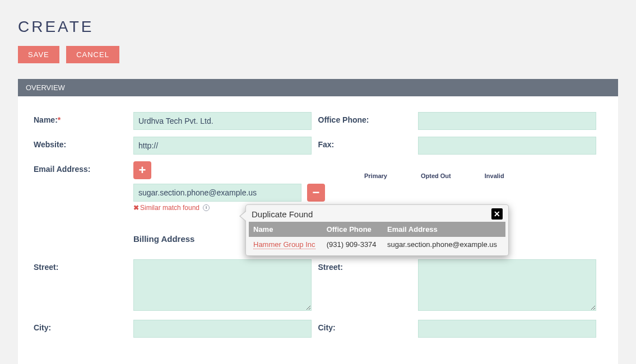 The width and height of the screenshot is (636, 364). Describe the element at coordinates (222, 146) in the screenshot. I see `website-input` at that location.